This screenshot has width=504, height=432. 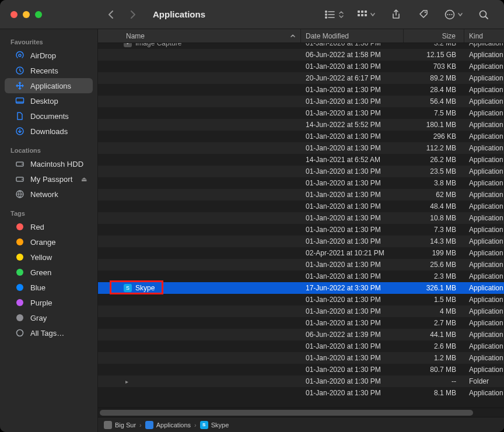 I want to click on actions-button, so click(x=454, y=15).